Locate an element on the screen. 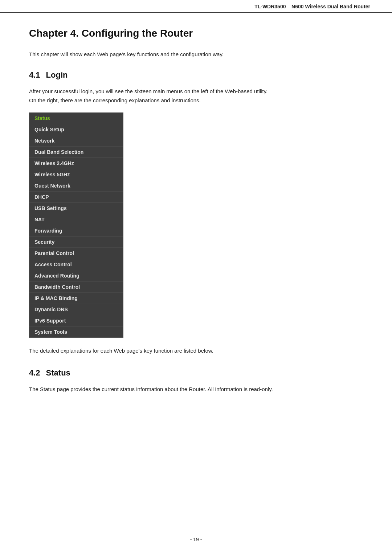 The width and height of the screenshot is (392, 554). menu-item-system-tools: System Tools is located at coordinates (76, 332).